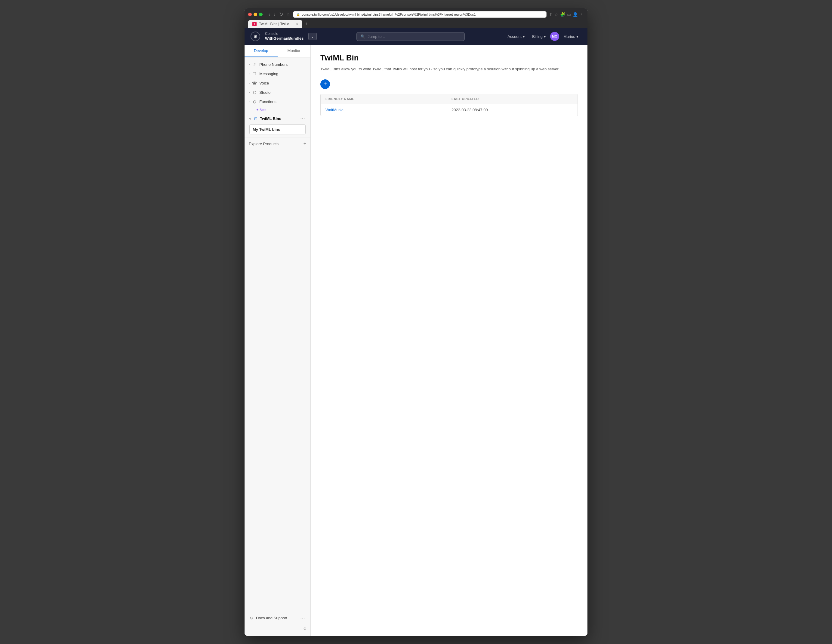 This screenshot has height=644, width=832. Describe the element at coordinates (566, 14) in the screenshot. I see `address-bar-actions: ⬆ ☆ 🧩 ▭ 👤 ⋮` at that location.